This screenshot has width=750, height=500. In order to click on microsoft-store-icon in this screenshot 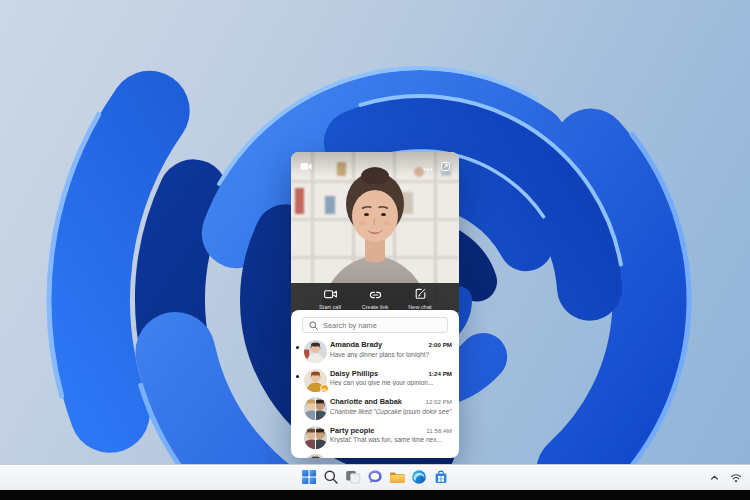, I will do `click(441, 478)`.